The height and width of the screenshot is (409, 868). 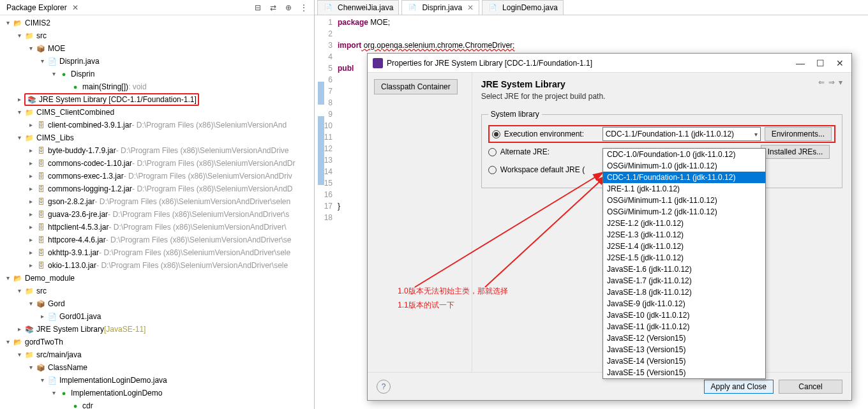 What do you see at coordinates (684, 269) in the screenshot?
I see `dropdown-item: JavaSE-1.6 (jdk-11.0.12)` at bounding box center [684, 269].